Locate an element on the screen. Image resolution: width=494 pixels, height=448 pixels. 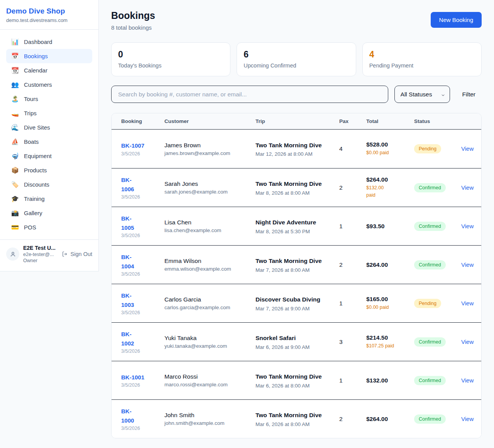
pax-cell: 4 is located at coordinates (353, 149).